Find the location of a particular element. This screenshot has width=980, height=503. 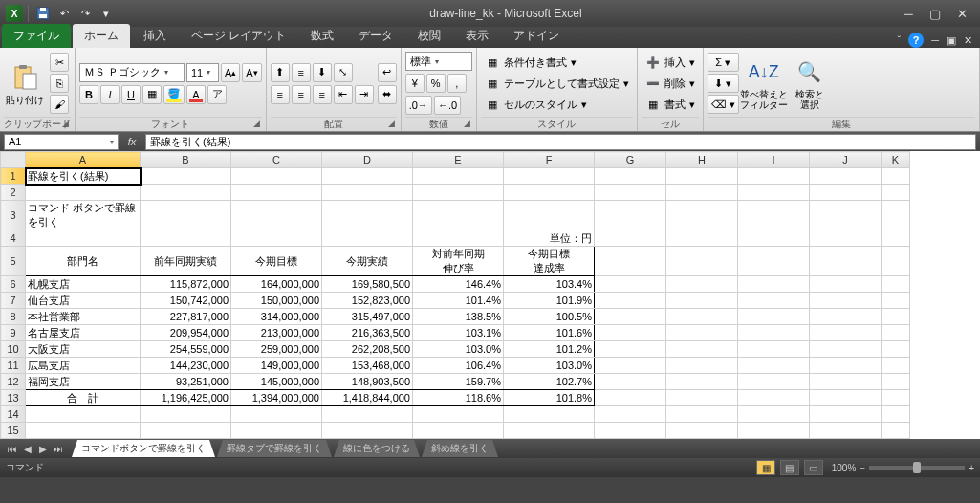

cell-H2 is located at coordinates (702, 193).